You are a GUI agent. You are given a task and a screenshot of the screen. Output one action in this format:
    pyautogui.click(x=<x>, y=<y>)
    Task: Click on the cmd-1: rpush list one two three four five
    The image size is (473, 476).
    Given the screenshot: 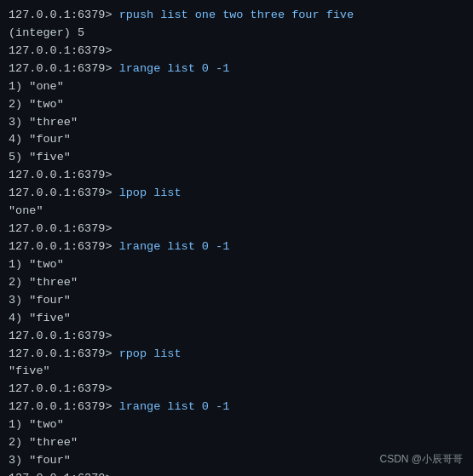 What is the action you would take?
    pyautogui.click(x=237, y=15)
    